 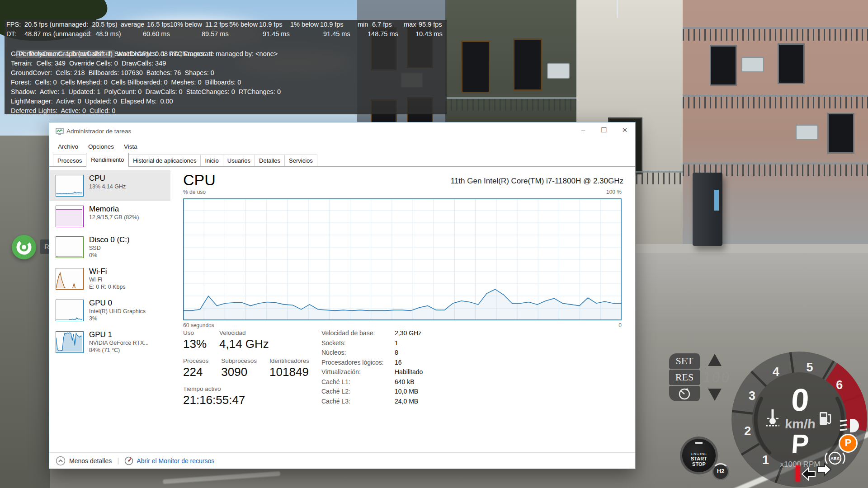 What do you see at coordinates (717, 377) in the screenshot?
I see `seven-segment-display: 100` at bounding box center [717, 377].